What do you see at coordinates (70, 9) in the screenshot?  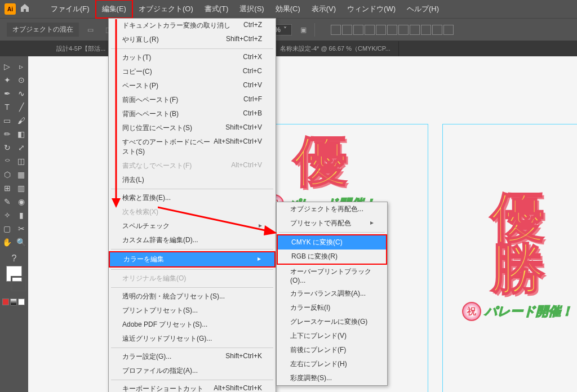 I see `menu-file: ファイル(F)` at bounding box center [70, 9].